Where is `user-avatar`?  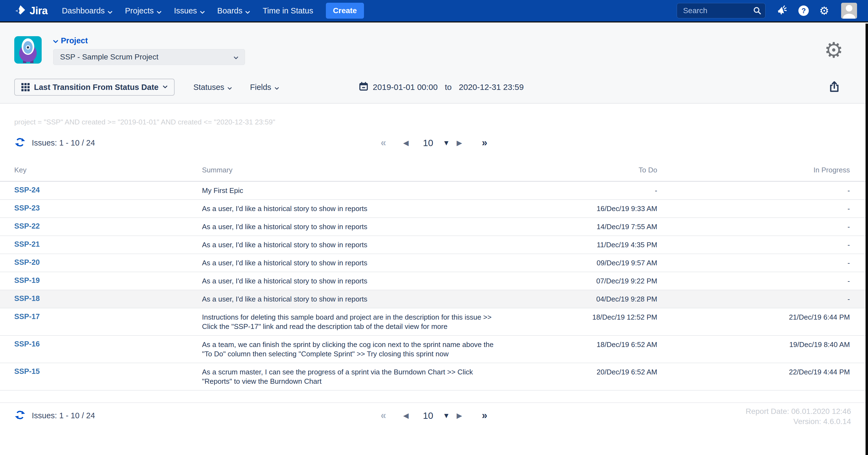
user-avatar is located at coordinates (849, 11).